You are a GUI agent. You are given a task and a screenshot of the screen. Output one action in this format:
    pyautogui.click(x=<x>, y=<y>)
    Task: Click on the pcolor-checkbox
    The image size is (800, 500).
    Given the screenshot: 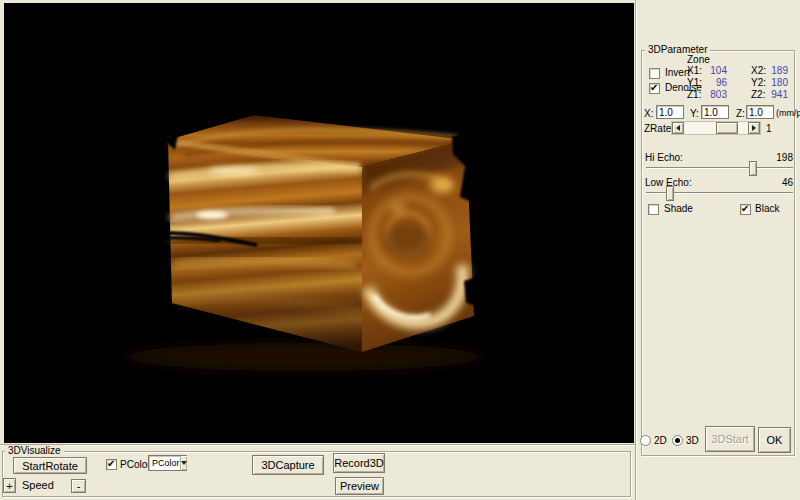 What is the action you would take?
    pyautogui.click(x=112, y=464)
    